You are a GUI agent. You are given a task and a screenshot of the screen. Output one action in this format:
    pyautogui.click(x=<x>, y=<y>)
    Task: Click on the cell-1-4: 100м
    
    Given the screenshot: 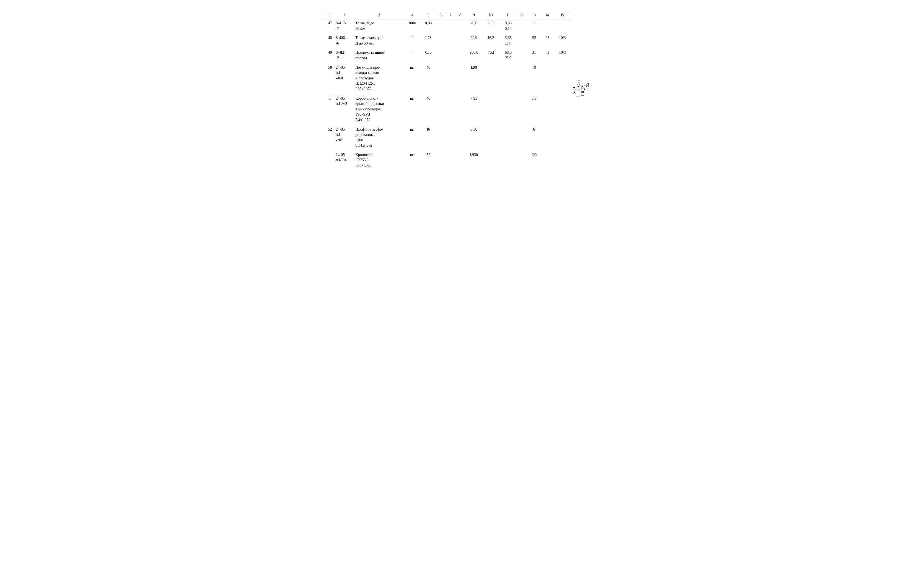 What is the action you would take?
    pyautogui.click(x=413, y=26)
    